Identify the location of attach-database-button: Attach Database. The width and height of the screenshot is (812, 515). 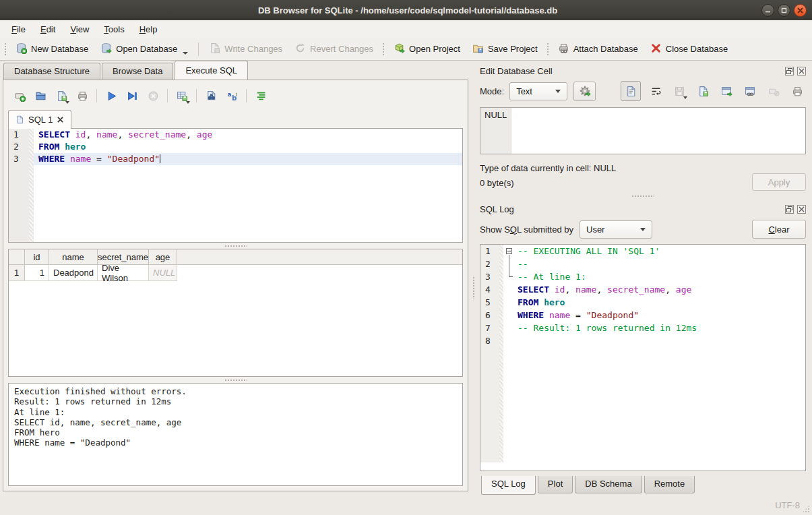
(598, 49).